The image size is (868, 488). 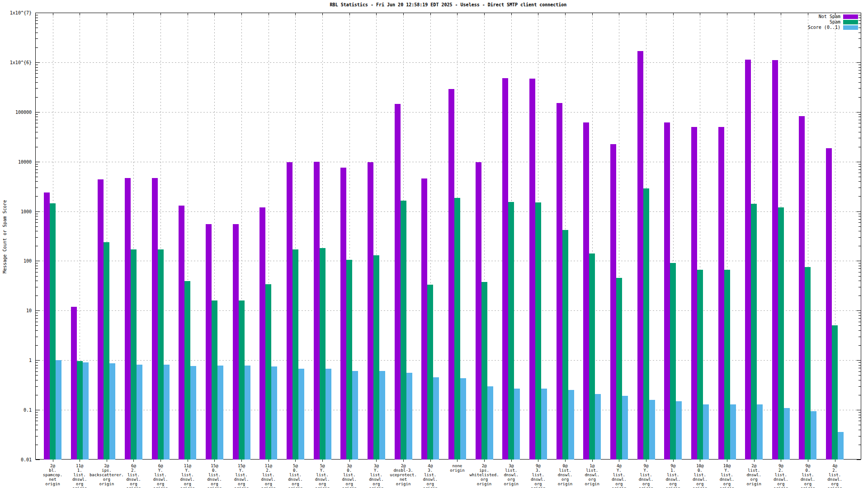 What do you see at coordinates (833, 22) in the screenshot?
I see `legend: Not Spam Spam Score (0..1)` at bounding box center [833, 22].